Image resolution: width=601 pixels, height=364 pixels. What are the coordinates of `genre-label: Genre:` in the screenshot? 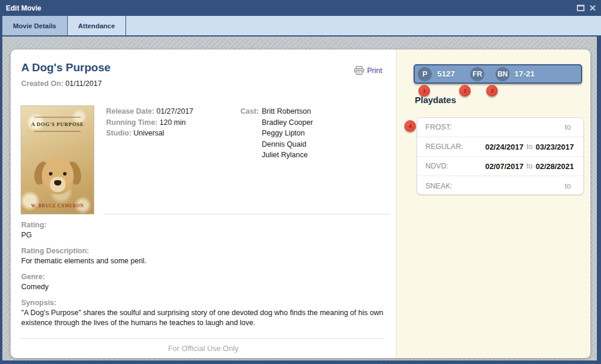 It's located at (206, 277).